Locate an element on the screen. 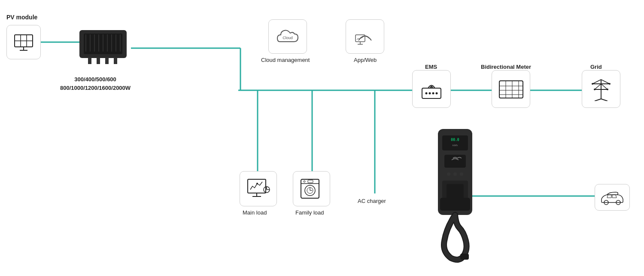 The image size is (644, 276). app-web-label: App/Web is located at coordinates (365, 60).